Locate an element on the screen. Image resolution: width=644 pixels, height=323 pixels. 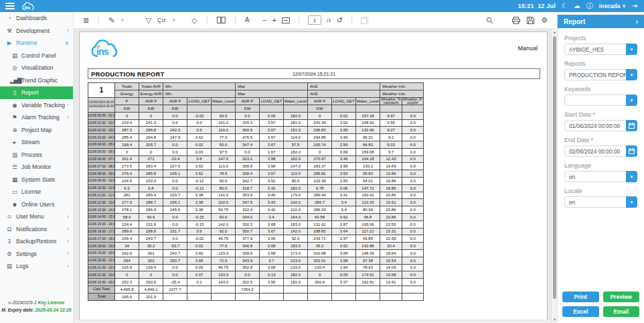
save-icon is located at coordinates (530, 20).